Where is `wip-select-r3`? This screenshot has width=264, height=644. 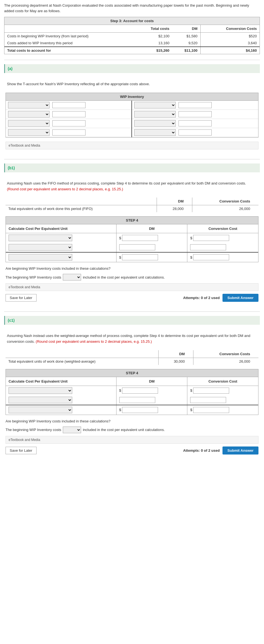 wip-select-r3 is located at coordinates (155, 123).